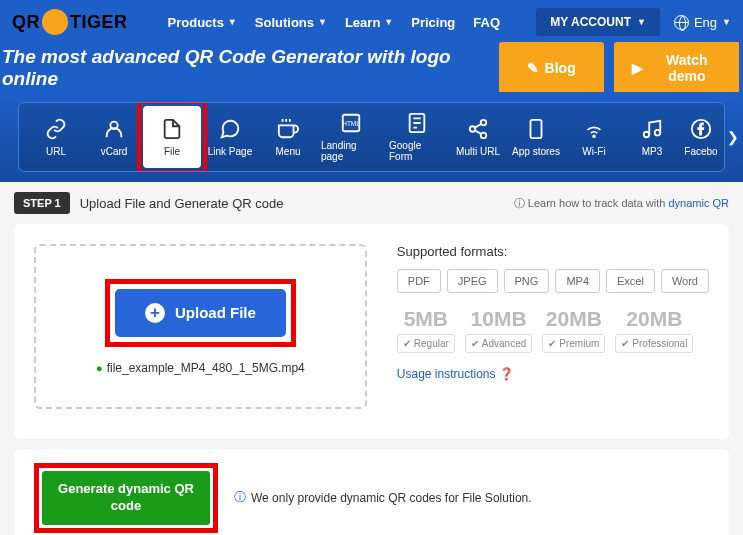 The height and width of the screenshot is (535, 743). What do you see at coordinates (594, 137) in the screenshot?
I see `tab-wifi: Wi-Fi` at bounding box center [594, 137].